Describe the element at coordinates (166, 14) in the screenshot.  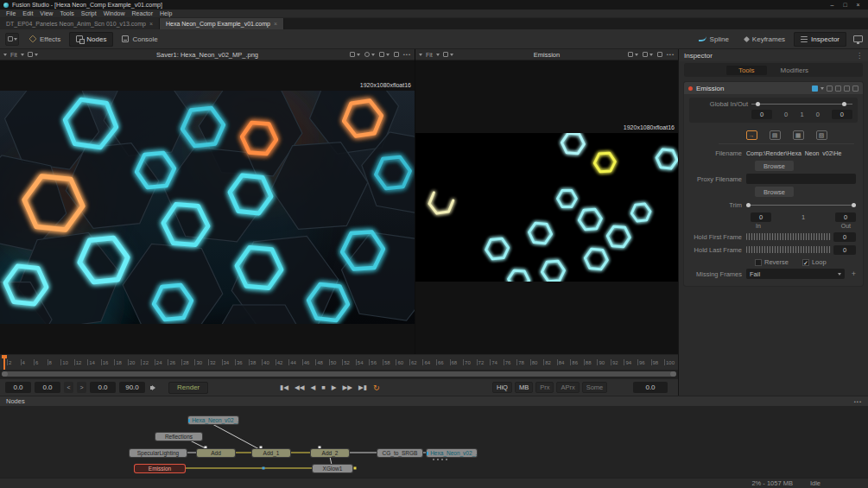
I see `menu-item-help: Help` at that location.